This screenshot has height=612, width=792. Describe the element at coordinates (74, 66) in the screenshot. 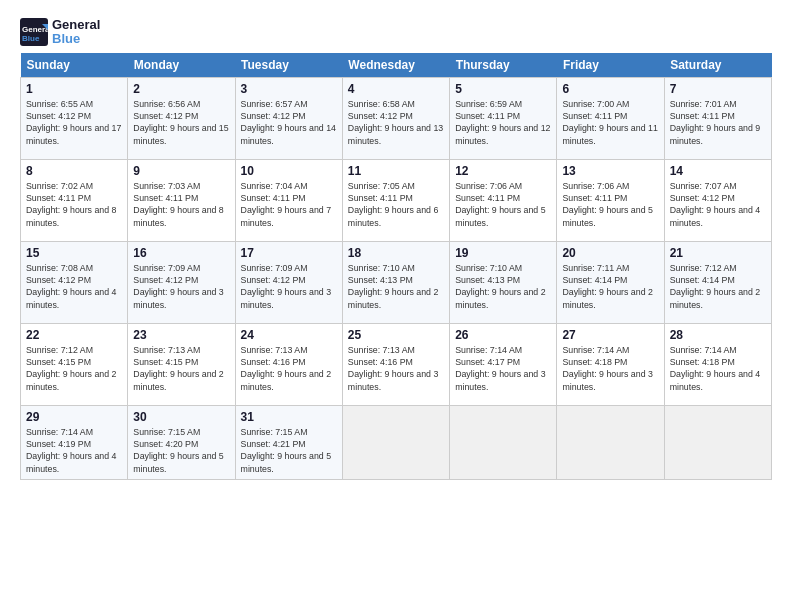

I see `weekday-header-sunday: Sunday` at that location.